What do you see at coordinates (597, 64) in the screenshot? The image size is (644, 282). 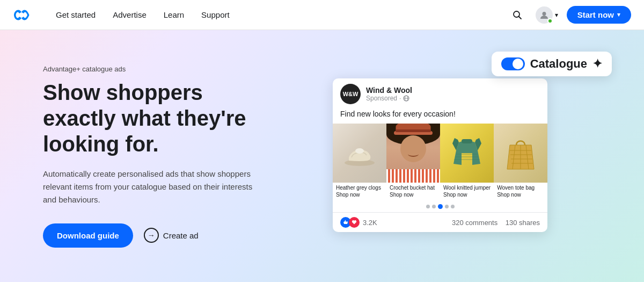 I see `sparkle-icon: ✦` at bounding box center [597, 64].